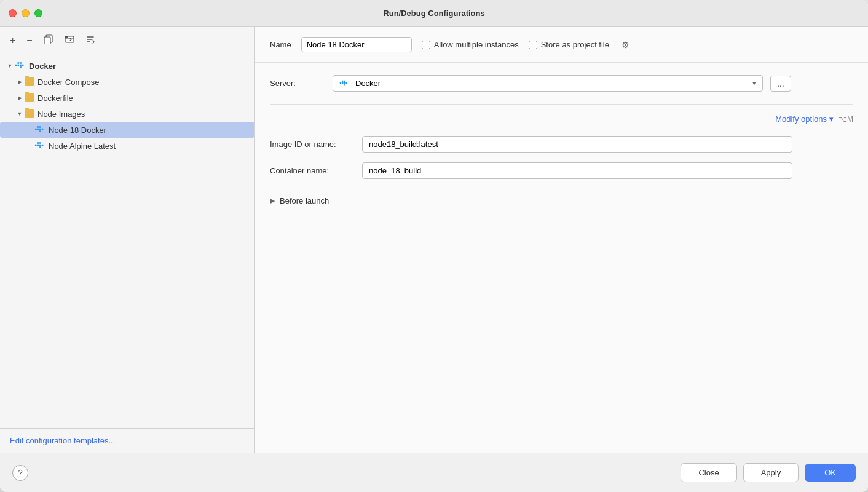  What do you see at coordinates (368, 84) in the screenshot?
I see `server-dropdown-value: Docker` at bounding box center [368, 84].